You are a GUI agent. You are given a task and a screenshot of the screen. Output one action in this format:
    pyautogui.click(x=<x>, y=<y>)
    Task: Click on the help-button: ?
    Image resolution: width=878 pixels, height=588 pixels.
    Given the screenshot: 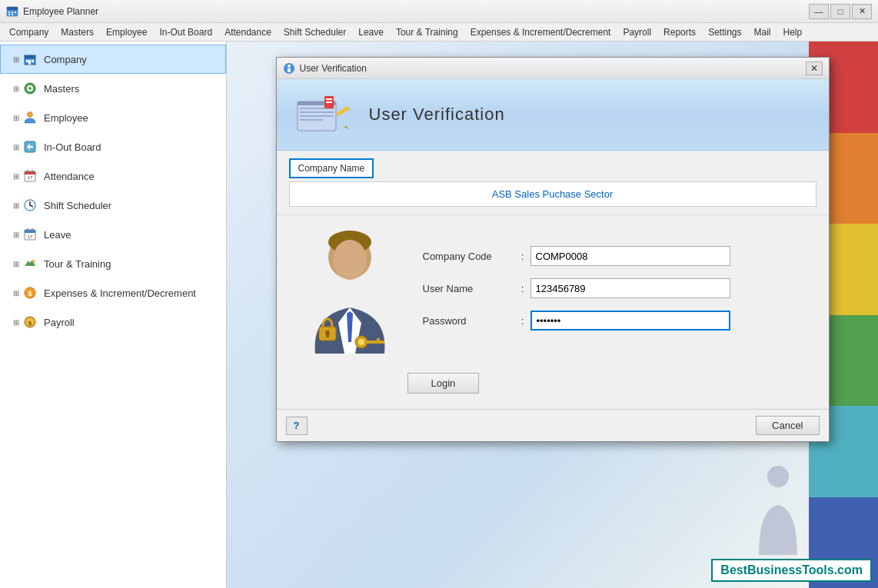 What is the action you would take?
    pyautogui.click(x=297, y=426)
    